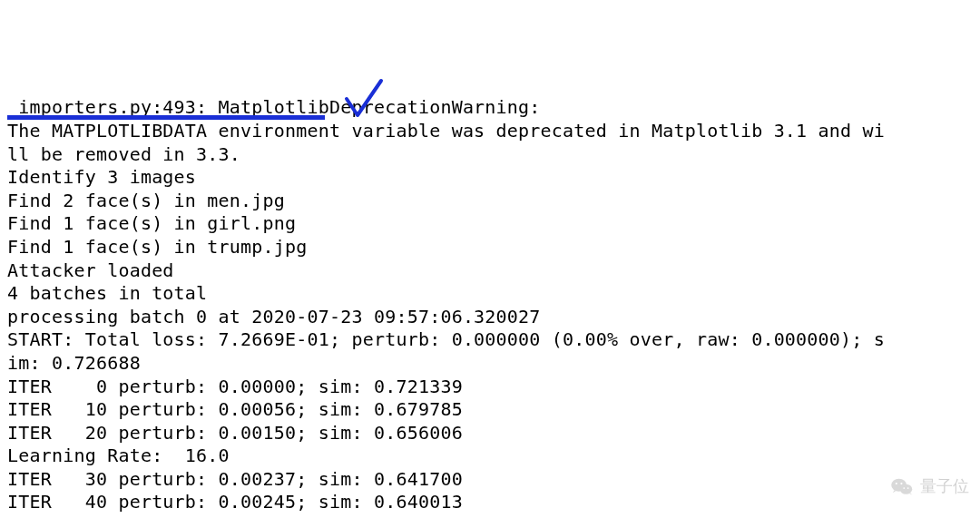 This screenshot has width=980, height=518. I want to click on output-line: Find 1 face(s) in trump.jpg, so click(490, 248).